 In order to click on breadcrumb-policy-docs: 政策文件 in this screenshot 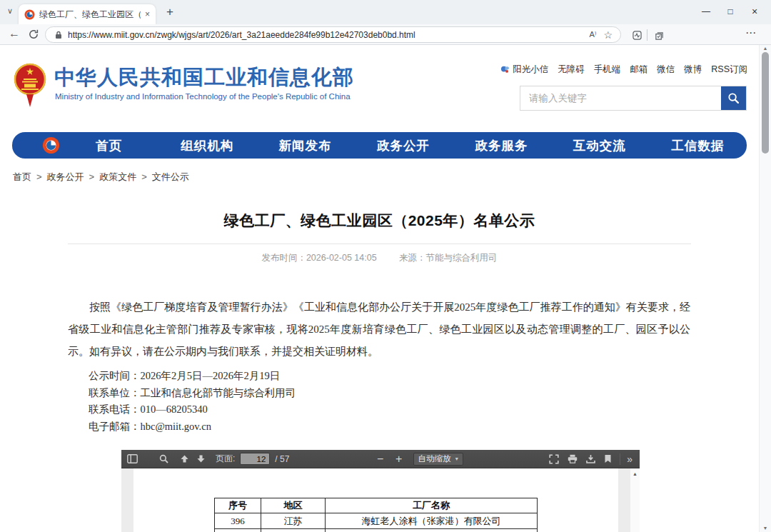, I will do `click(118, 177)`.